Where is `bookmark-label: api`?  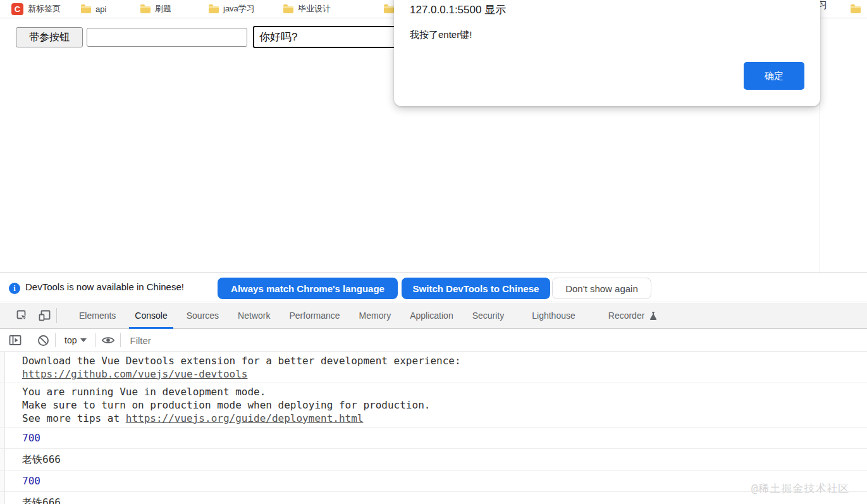 bookmark-label: api is located at coordinates (101, 9).